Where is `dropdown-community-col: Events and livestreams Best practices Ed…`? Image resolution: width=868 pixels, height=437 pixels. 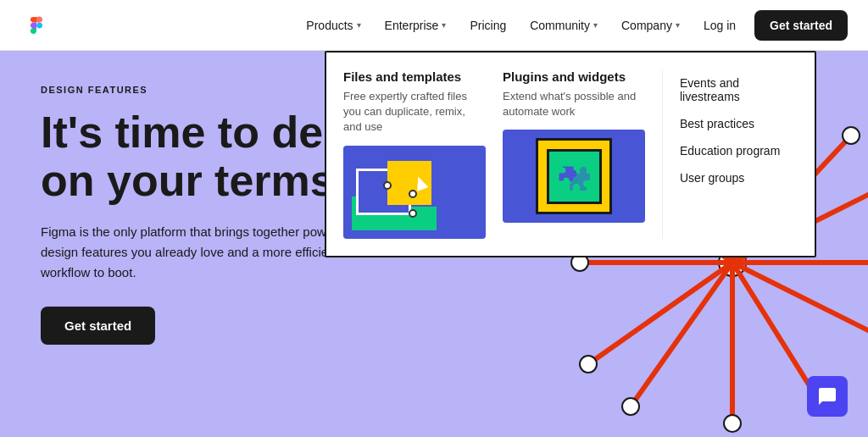
dropdown-community-col: Events and livestreams Best practices Ed… is located at coordinates (730, 154).